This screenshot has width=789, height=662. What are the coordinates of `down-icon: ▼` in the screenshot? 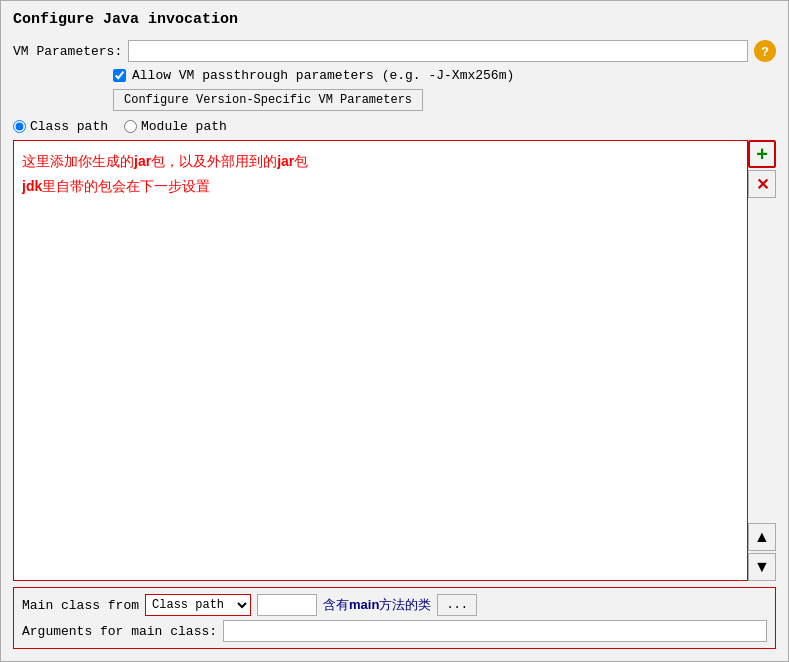 It's located at (762, 567).